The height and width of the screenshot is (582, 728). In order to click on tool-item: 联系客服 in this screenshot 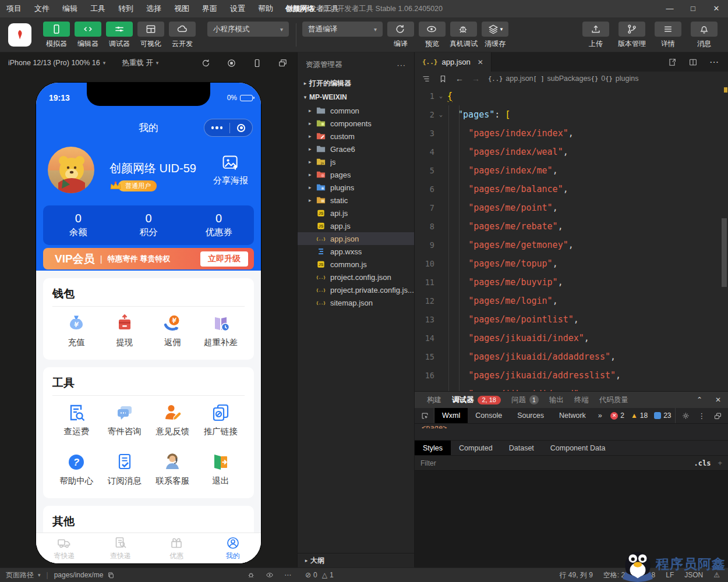, I will do `click(172, 470)`.